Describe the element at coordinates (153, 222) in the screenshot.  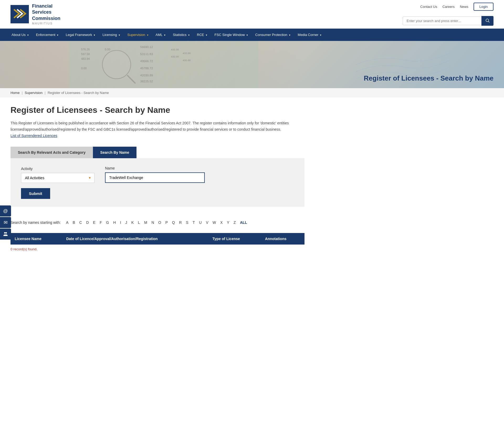
I see `alpha-n: N` at that location.